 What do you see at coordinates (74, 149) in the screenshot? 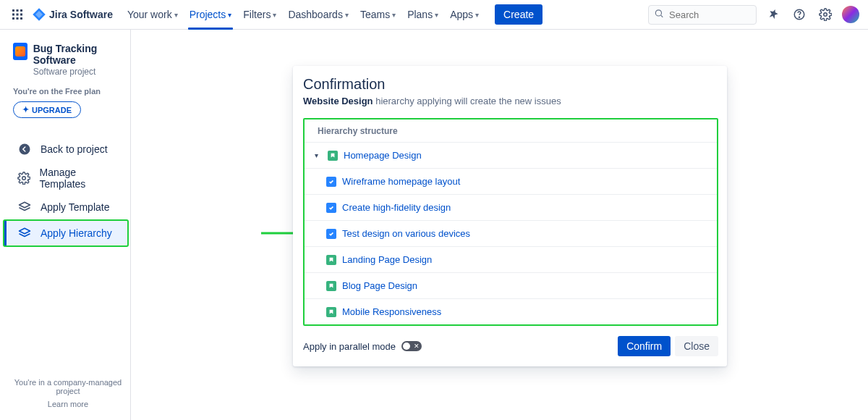
I see `sidebar-item-label: Back to project` at bounding box center [74, 149].